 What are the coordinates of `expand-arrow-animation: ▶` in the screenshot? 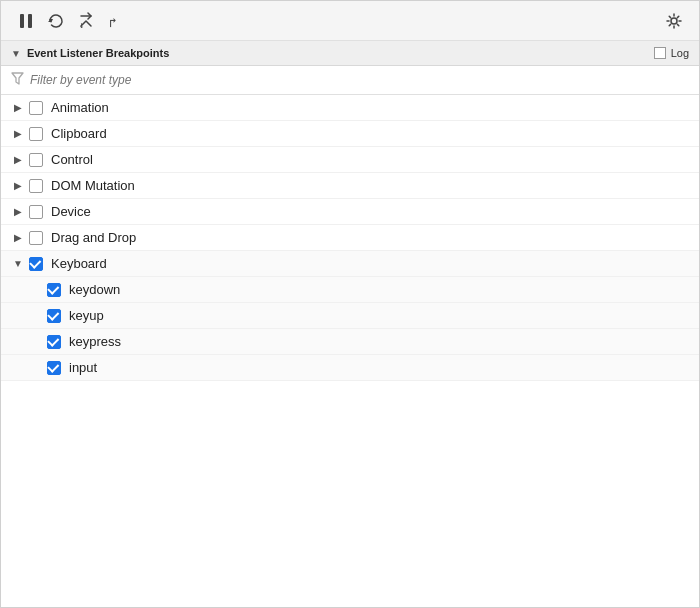 It's located at (18, 108).